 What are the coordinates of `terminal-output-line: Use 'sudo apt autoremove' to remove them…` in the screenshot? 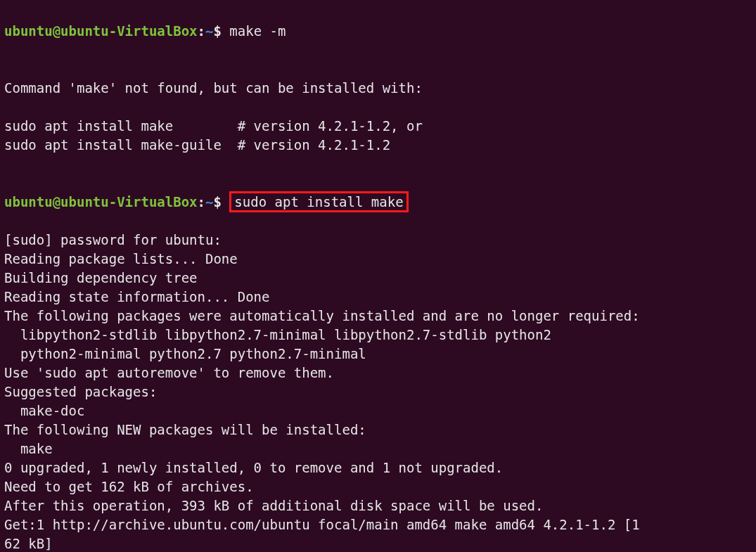 It's located at (378, 373).